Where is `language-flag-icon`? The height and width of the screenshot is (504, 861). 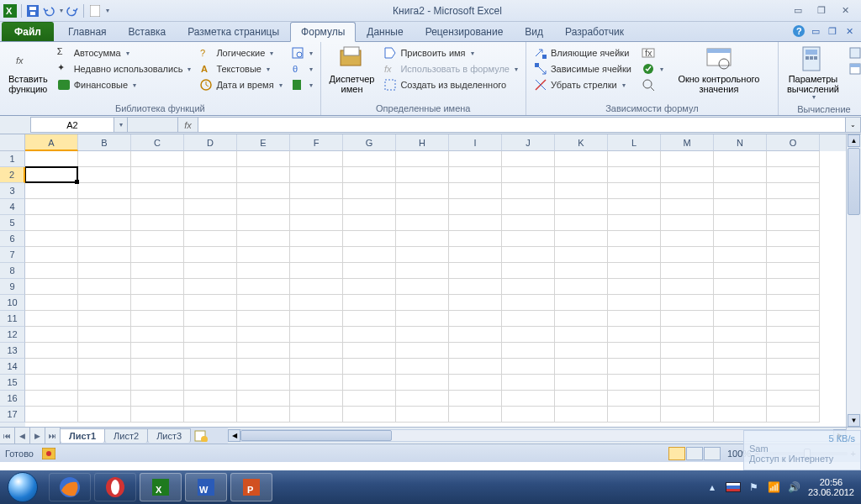 language-flag-icon is located at coordinates (733, 487).